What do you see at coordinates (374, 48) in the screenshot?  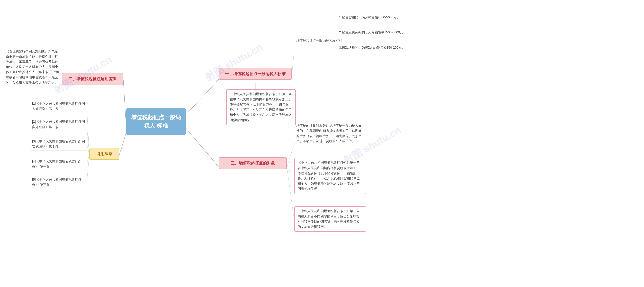 I see `standard-item-3: 3.按次纳税的，为每次(日)销售额150-200元。` at bounding box center [374, 48].